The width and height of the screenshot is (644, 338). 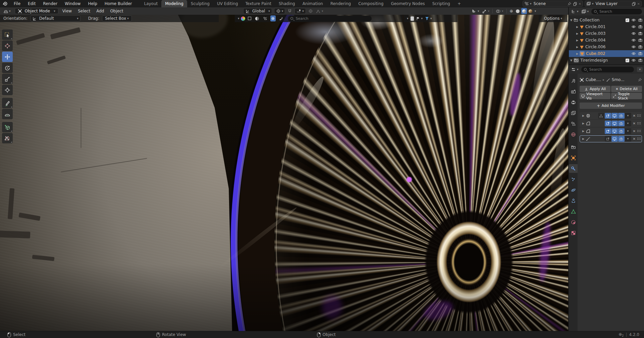 I want to click on modifier-row-bevel-2: ▶ ▾ ✕, so click(x=611, y=131).